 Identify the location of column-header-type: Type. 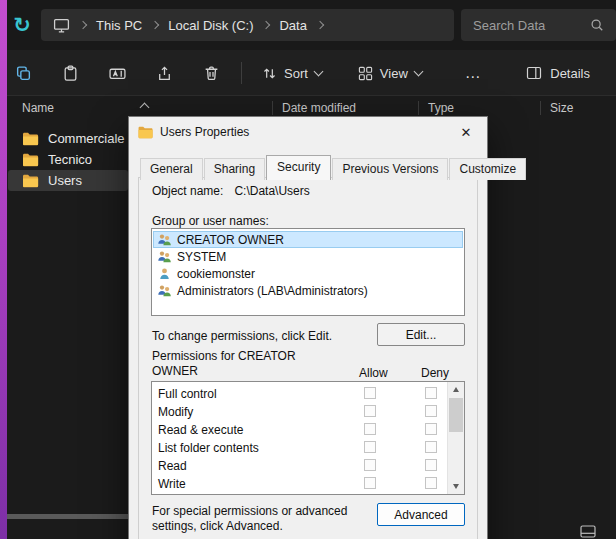
(441, 108).